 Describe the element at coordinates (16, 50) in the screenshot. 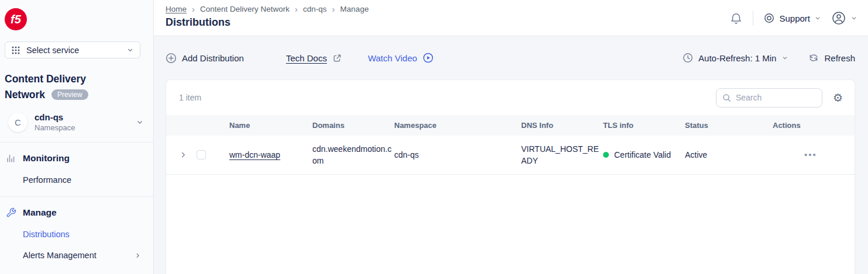

I see `grid-icon` at that location.